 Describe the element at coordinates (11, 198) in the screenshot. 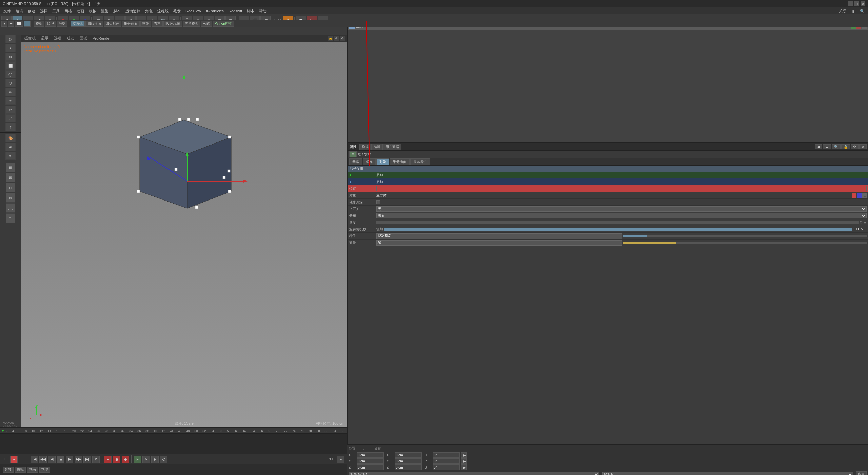

I see `tool-grid4: ⊠` at that location.